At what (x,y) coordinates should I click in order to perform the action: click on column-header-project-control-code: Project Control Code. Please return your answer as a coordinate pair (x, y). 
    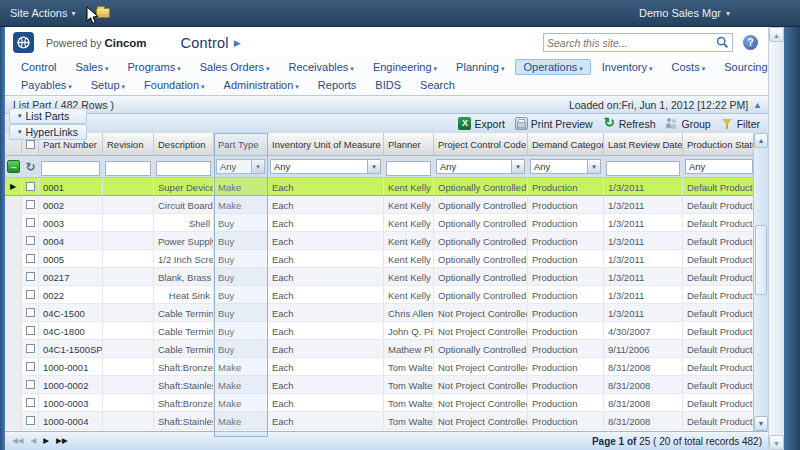
    Looking at the image, I should click on (481, 144).